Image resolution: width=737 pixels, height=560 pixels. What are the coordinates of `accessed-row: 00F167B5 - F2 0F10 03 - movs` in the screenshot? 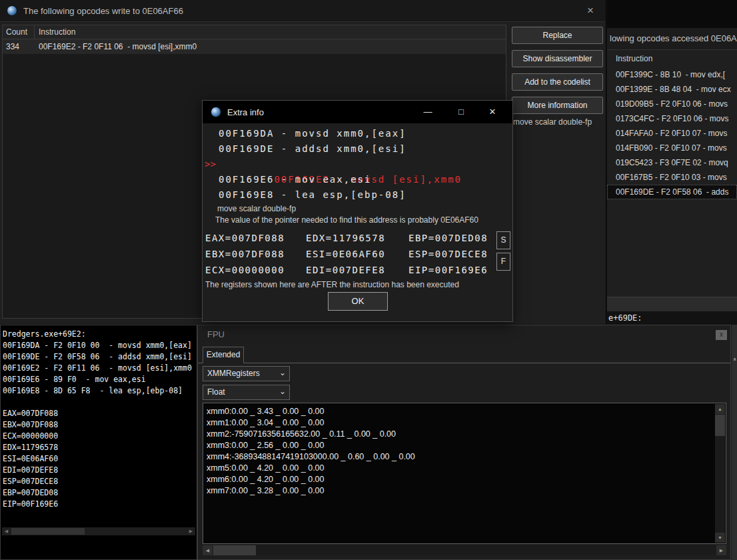 It's located at (672, 177).